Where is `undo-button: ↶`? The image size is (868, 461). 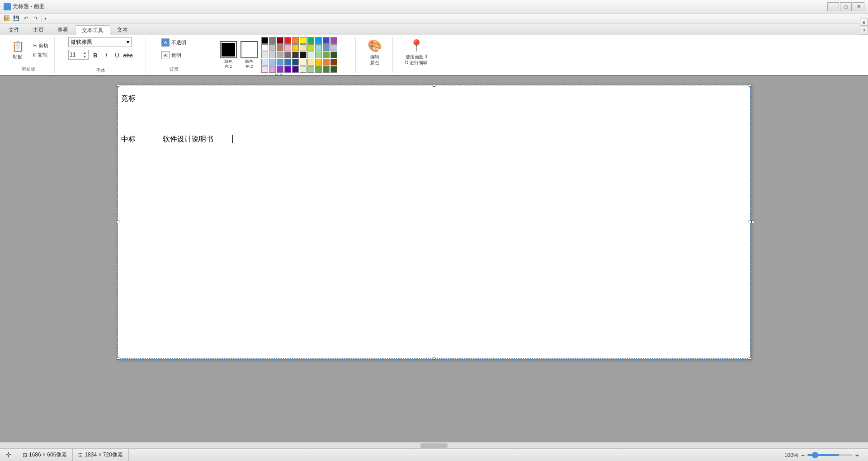
undo-button: ↶ is located at coordinates (26, 19).